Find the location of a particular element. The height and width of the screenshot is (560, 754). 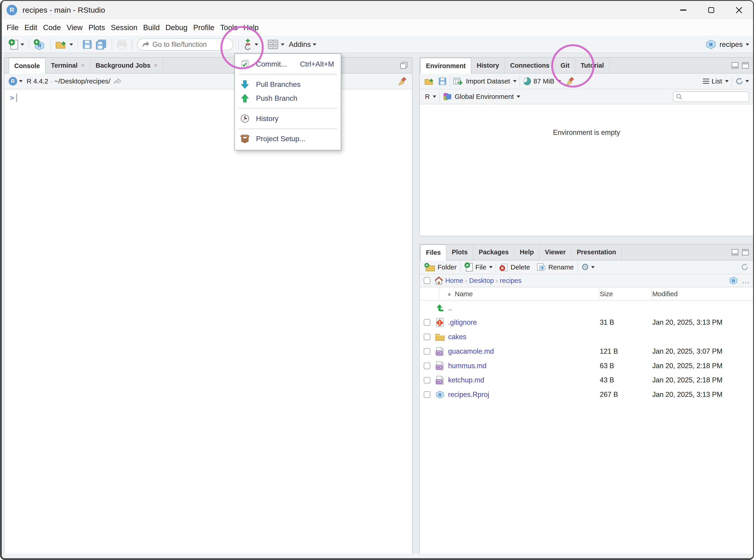

tab-label: Tutorial is located at coordinates (592, 65).